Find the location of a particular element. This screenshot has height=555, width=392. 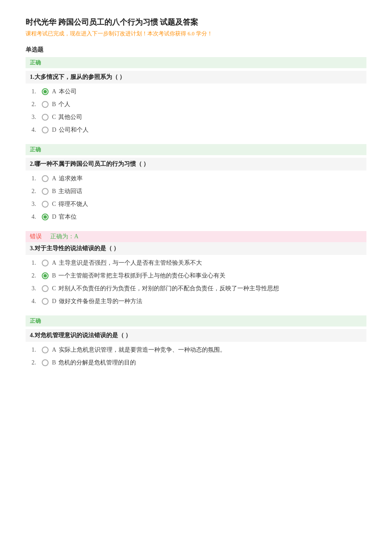

question-text: 3.对于主导性的说法错误的是（ ） is located at coordinates (196, 249).